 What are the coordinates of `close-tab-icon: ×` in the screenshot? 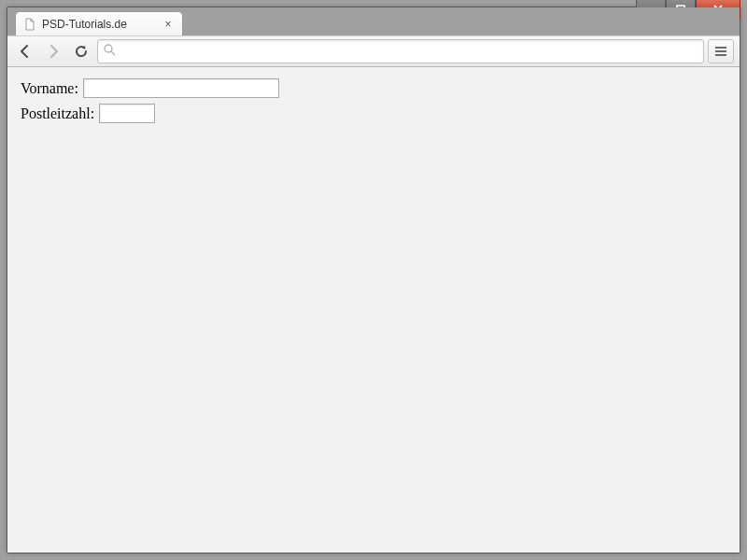 It's located at (168, 24).